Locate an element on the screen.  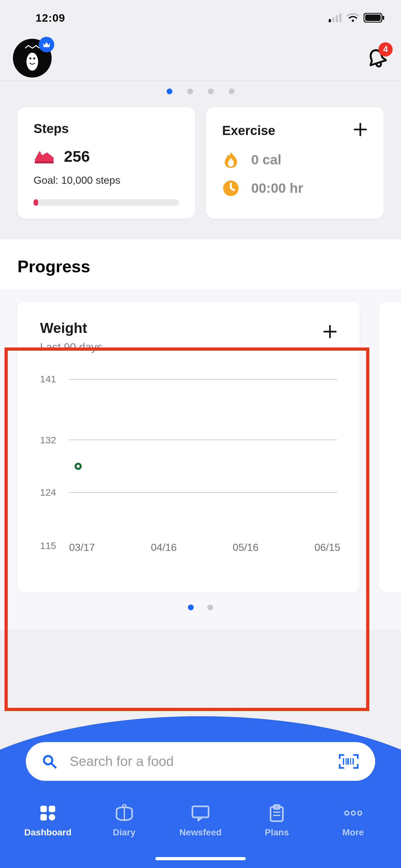
weight-chart: 141 132 124 115 03/17 04/16 05/16 06/15 is located at coordinates (189, 466).